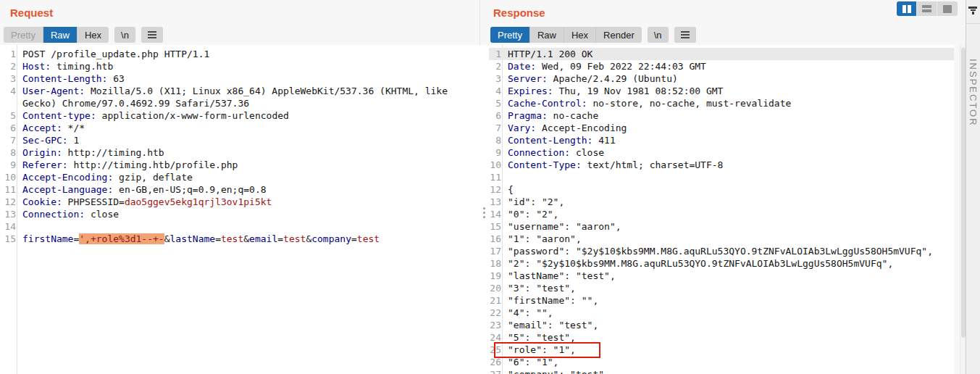 The image size is (980, 374). What do you see at coordinates (240, 116) in the screenshot?
I see `code-line-5: 5Content-type: application/x-www-form-ur…` at bounding box center [240, 116].